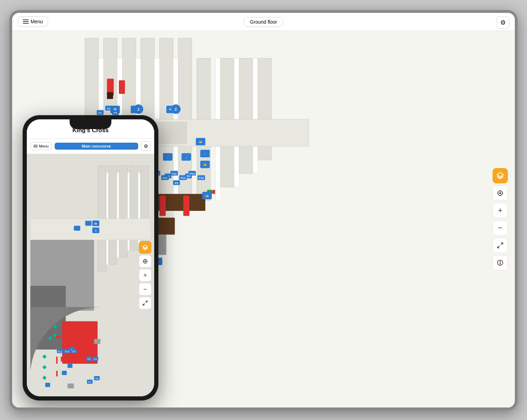  I want to click on svg-text: P12, so click(174, 173).